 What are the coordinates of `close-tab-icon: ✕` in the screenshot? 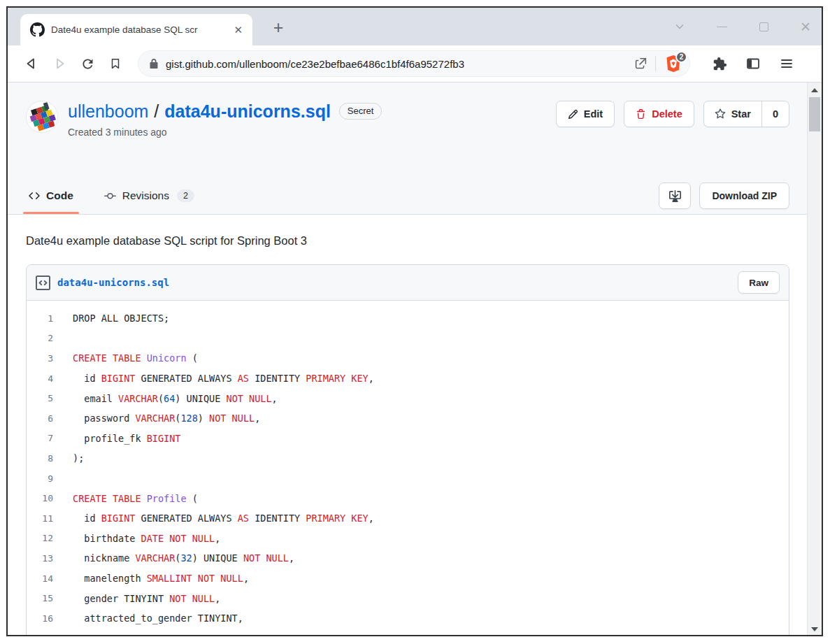 It's located at (238, 30).